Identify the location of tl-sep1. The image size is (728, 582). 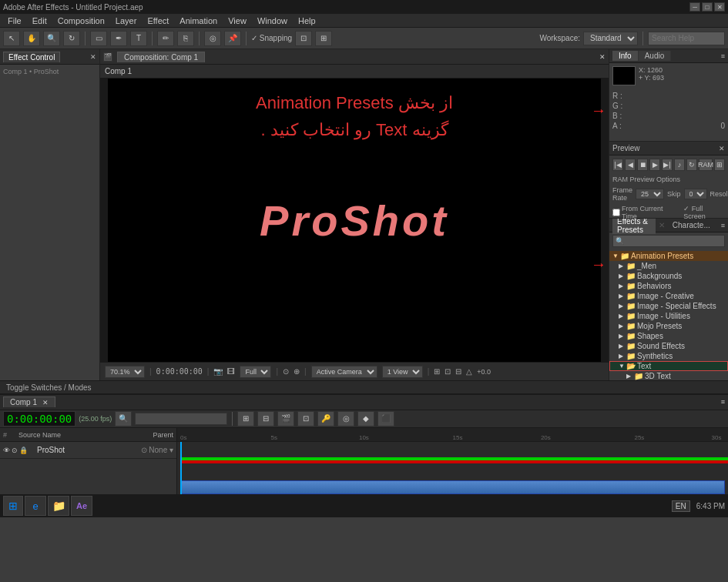
(233, 419).